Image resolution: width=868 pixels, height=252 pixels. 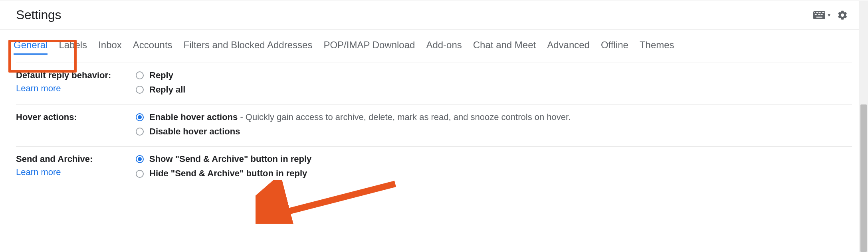 What do you see at coordinates (569, 47) in the screenshot?
I see `tab-advanced: Advanced` at bounding box center [569, 47].